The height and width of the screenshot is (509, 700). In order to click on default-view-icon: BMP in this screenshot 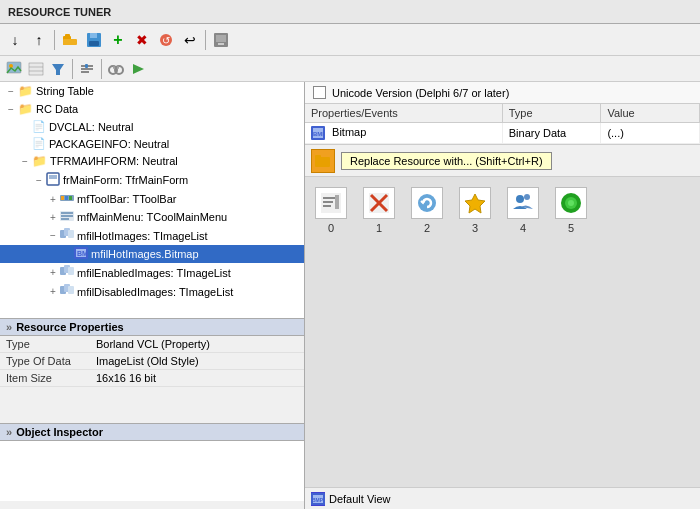, I will do `click(318, 499)`.